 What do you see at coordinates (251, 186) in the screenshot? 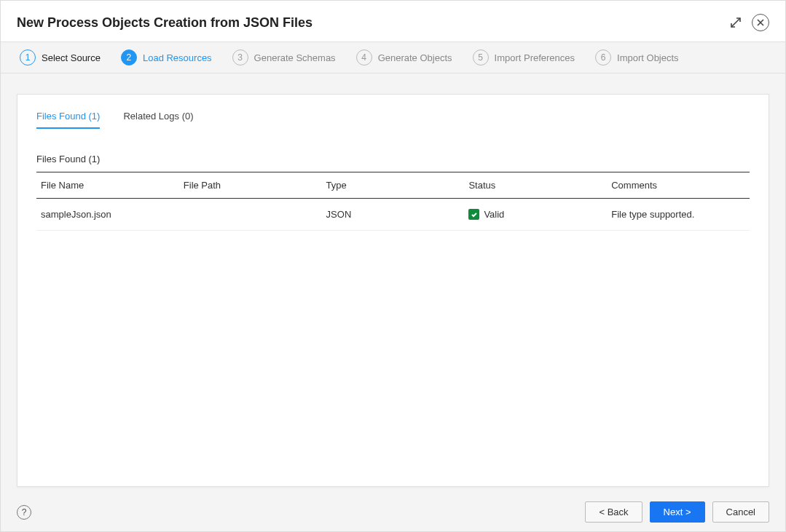
I see `col-file-path: File Path` at bounding box center [251, 186].